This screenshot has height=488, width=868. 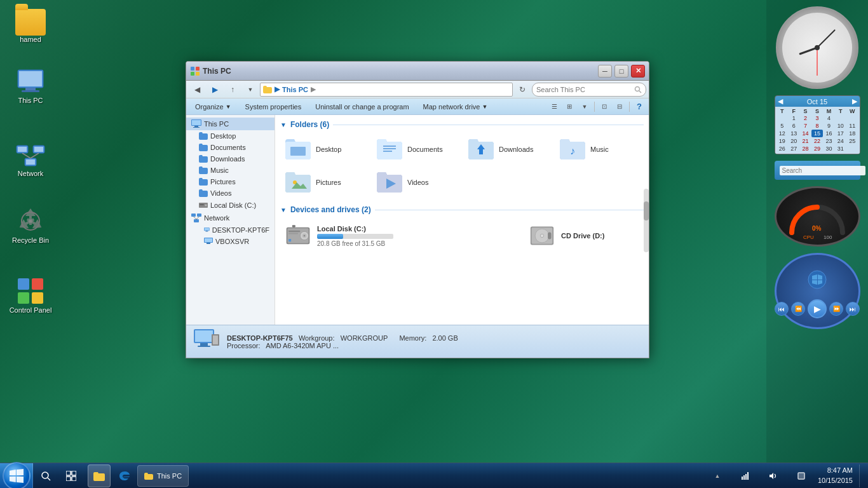 I want to click on nav-desktop-kpt: DESKTOP-KPT6F, so click(x=231, y=230).